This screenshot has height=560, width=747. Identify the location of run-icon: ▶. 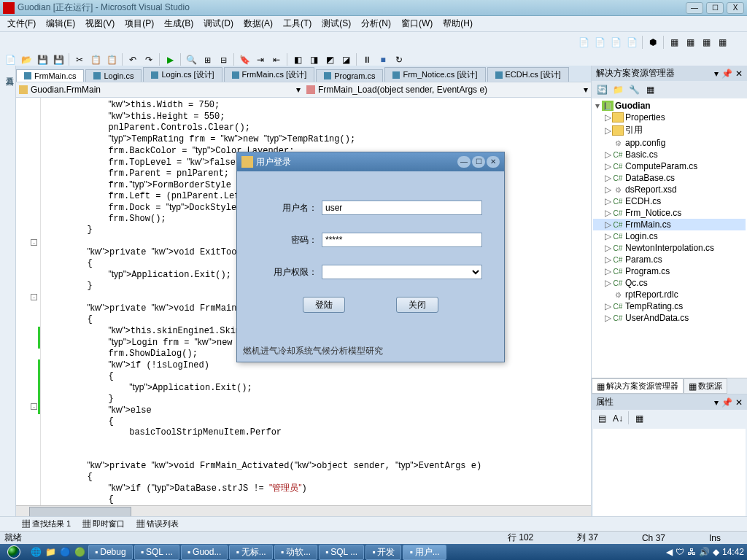
(170, 60).